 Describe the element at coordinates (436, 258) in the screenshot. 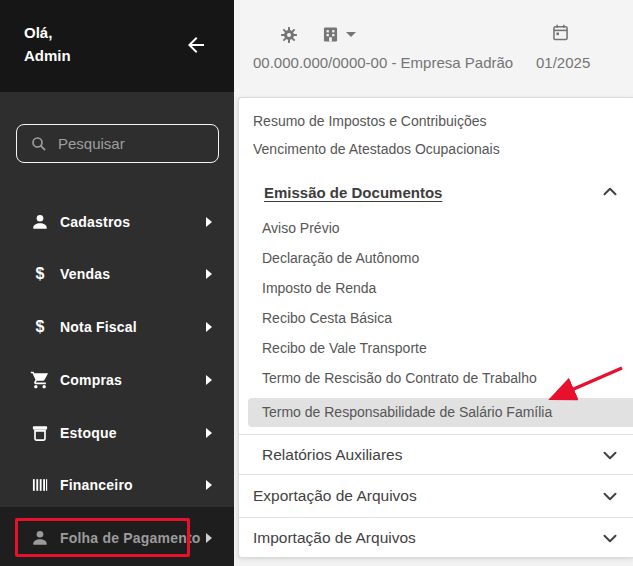

I see `menu-item-declaracao-autonomo: Declaração de Autônomo` at that location.